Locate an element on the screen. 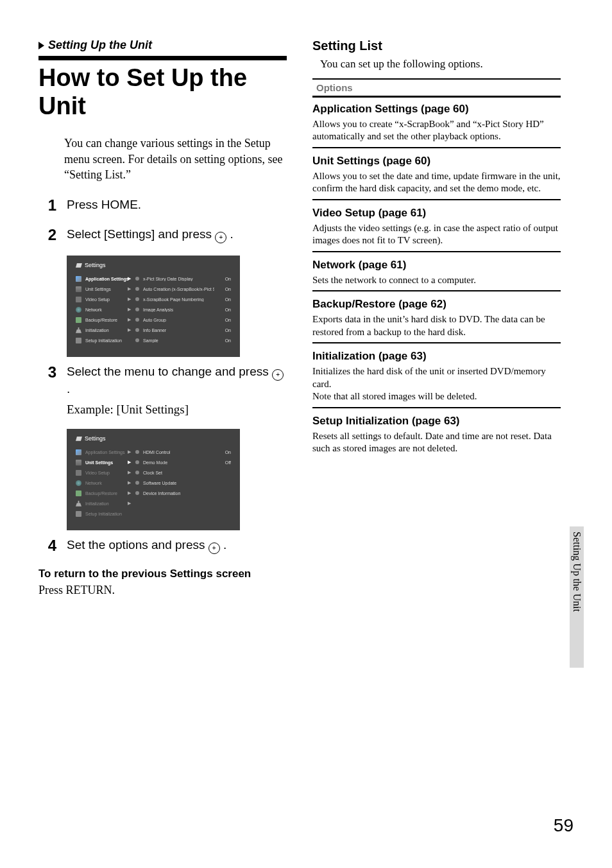 This screenshot has width=612, height=868. option-label: Info Banner is located at coordinates (178, 330).